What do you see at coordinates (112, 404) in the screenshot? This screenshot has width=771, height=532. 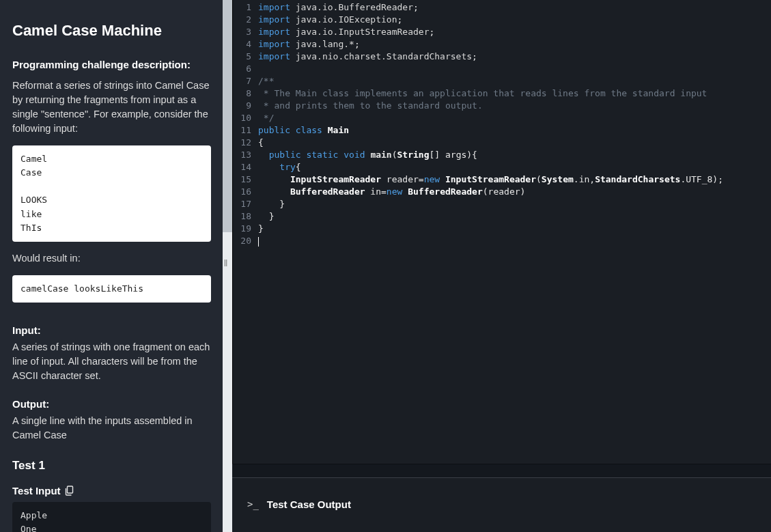 I see `output-heading: Output:` at bounding box center [112, 404].